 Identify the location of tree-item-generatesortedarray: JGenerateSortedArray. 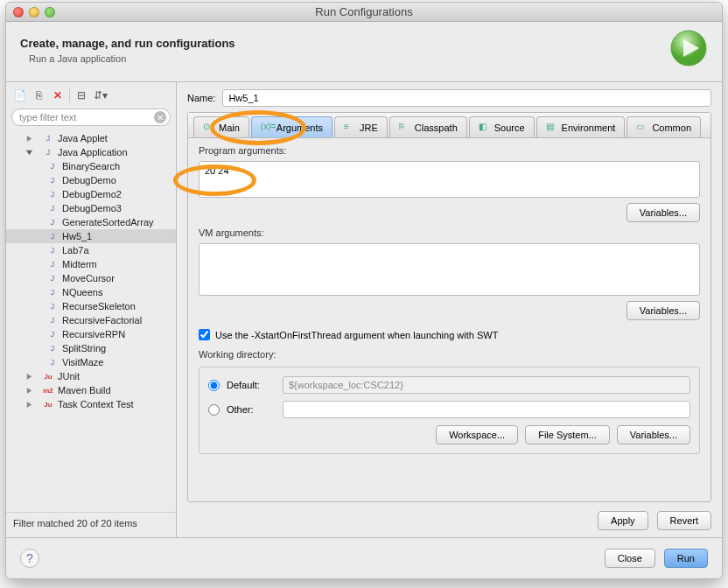
(91, 222).